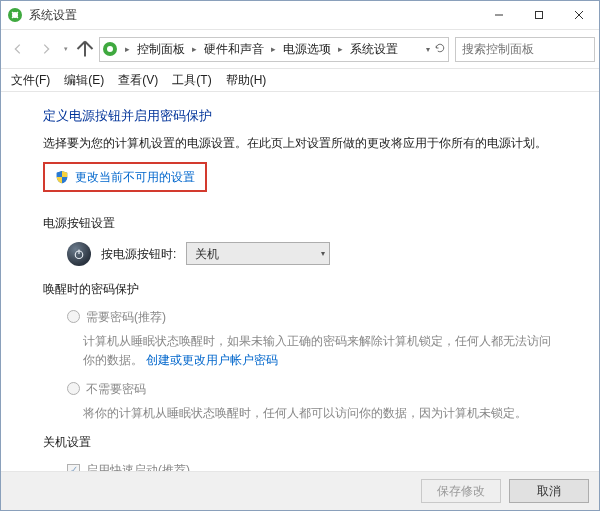  I want to click on refresh-icon, so click(440, 50).